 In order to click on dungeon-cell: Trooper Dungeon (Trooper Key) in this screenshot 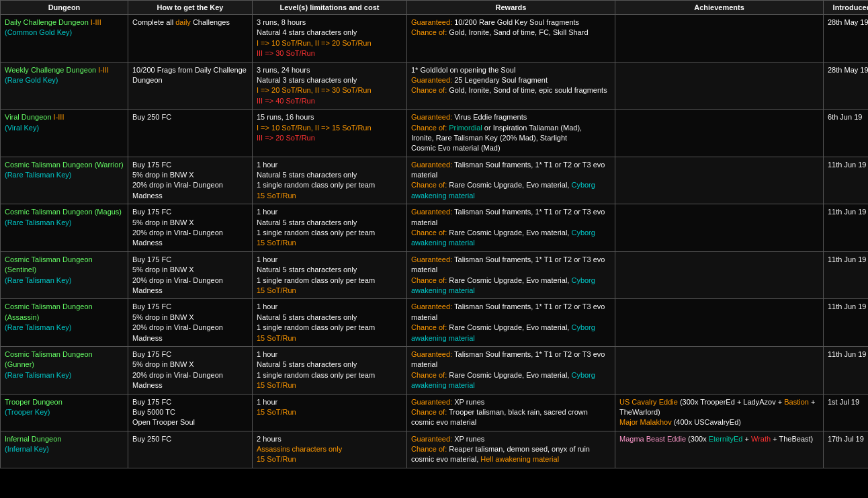, I will do `click(64, 413)`.